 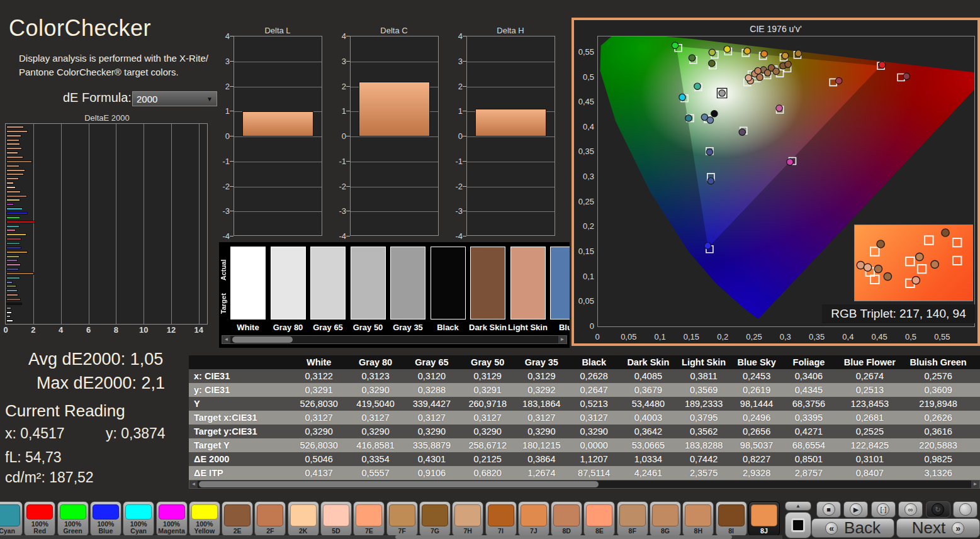 I want to click on palette-scrollbar, so click(x=391, y=537).